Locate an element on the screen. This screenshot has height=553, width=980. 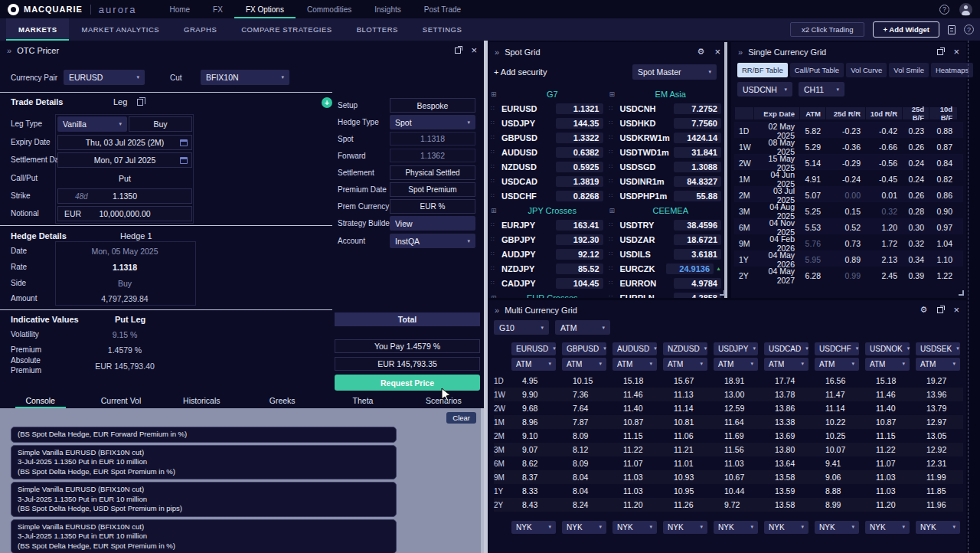
scg-table-row-6m: 6M04 Nov 20255.530.521.200.300.97 is located at coordinates (848, 227).